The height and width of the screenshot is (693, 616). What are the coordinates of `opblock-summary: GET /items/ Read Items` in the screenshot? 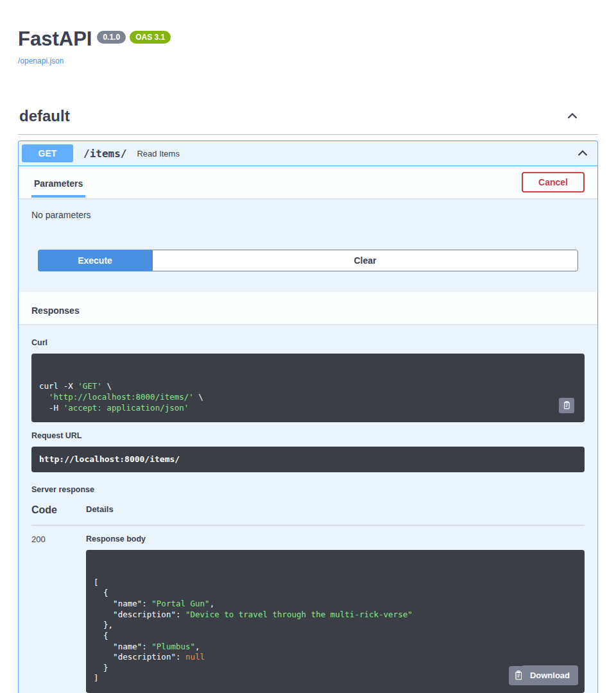 It's located at (308, 154).